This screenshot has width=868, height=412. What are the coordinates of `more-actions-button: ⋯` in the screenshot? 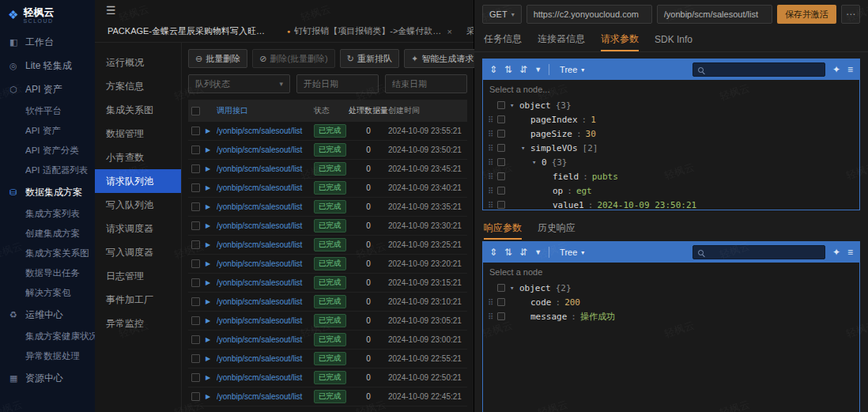 It's located at (851, 14).